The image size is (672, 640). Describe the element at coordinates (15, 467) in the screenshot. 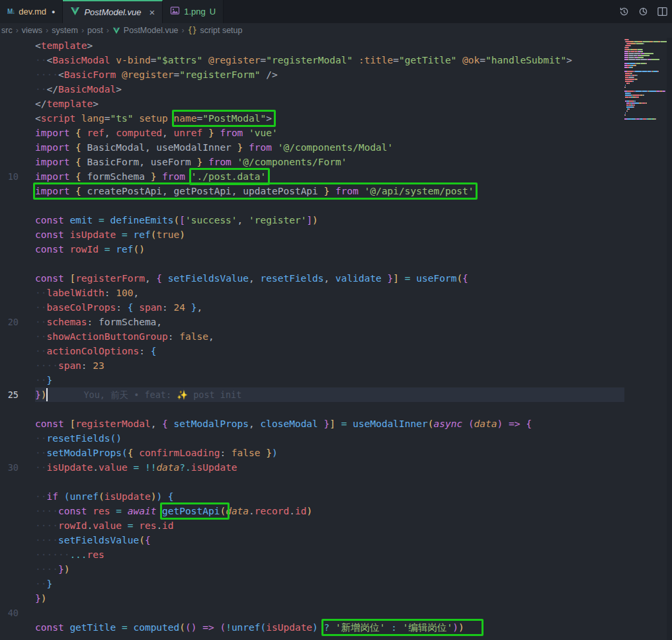

I see `line-number: 30` at that location.